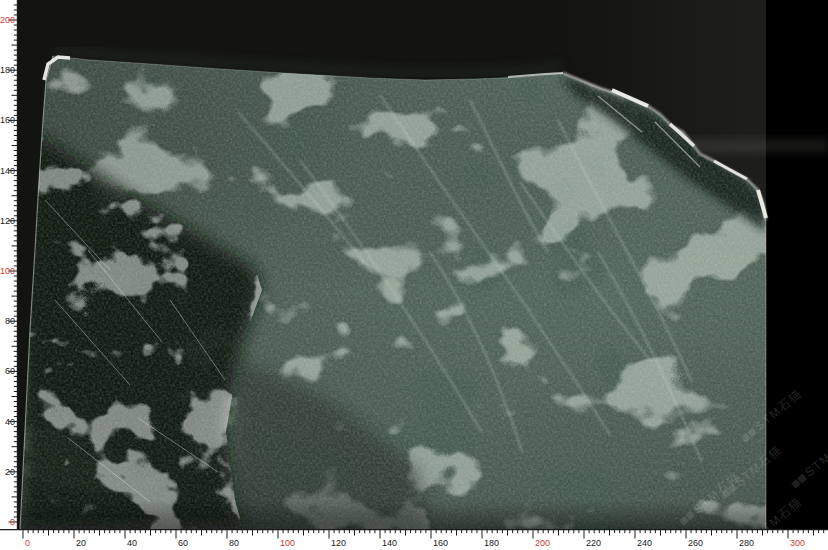 This screenshot has height=550, width=828. What do you see at coordinates (594, 543) in the screenshot?
I see `ruler-label: 220` at bounding box center [594, 543].